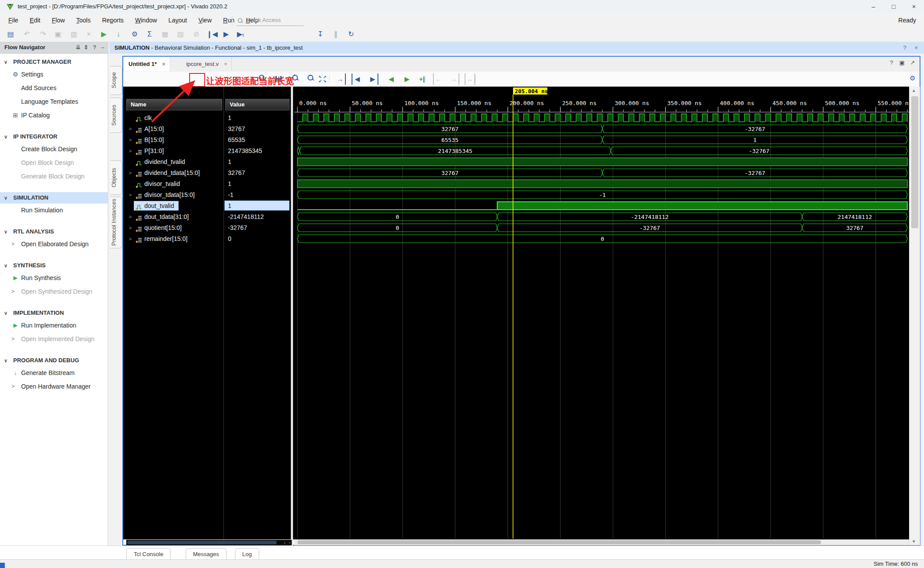 The width and height of the screenshot is (924, 568). I want to click on zoom-fit-icon: ↖↗↙↘, so click(323, 79).